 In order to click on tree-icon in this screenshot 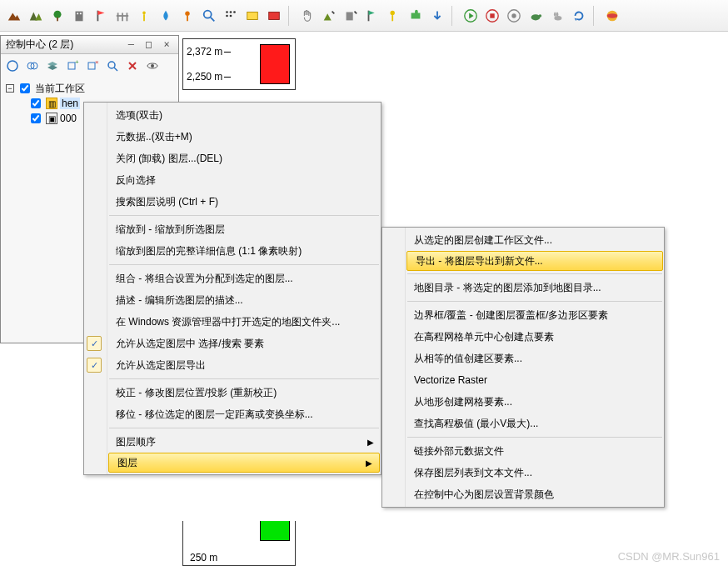, I will do `click(57, 16)`.